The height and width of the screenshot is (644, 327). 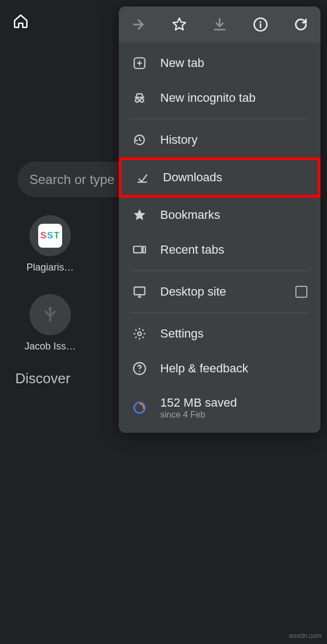 I want to click on shortcut-plagiarism: SST Plagiaris…, so click(x=50, y=244).